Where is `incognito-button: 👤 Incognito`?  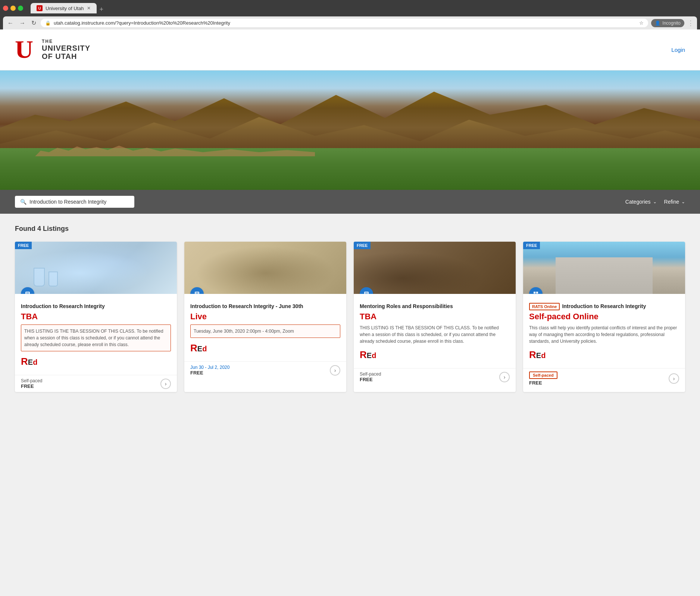 incognito-button: 👤 Incognito is located at coordinates (668, 23).